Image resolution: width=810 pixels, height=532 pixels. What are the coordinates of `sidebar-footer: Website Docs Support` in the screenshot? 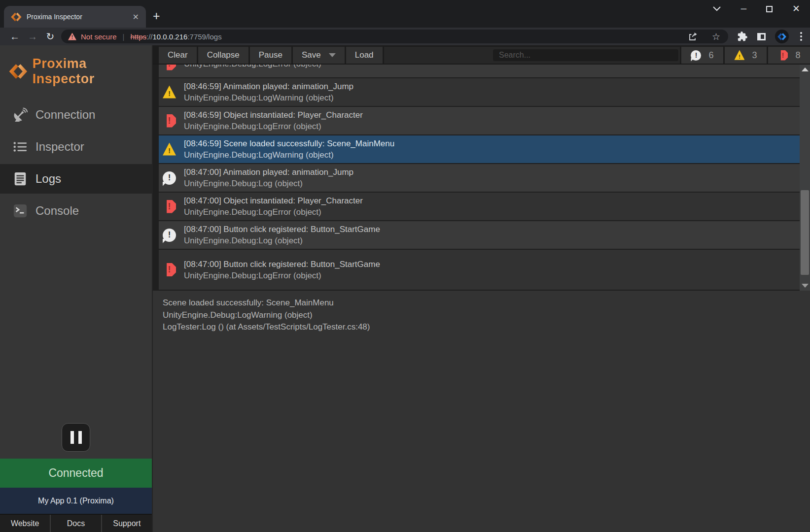 It's located at (76, 523).